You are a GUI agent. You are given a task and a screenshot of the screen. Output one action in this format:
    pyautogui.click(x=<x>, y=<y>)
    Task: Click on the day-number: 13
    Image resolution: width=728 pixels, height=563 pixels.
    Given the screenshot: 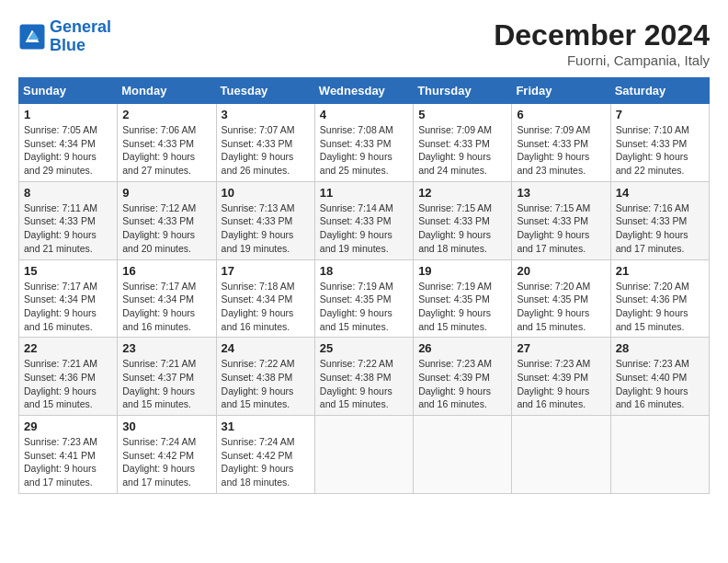 What is the action you would take?
    pyautogui.click(x=561, y=193)
    